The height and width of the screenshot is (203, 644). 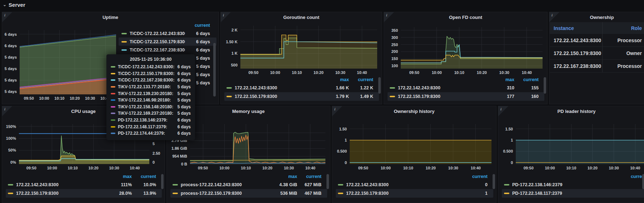 What do you see at coordinates (110, 17) in the screenshot?
I see `panel-title: Uptime` at bounding box center [110, 17].